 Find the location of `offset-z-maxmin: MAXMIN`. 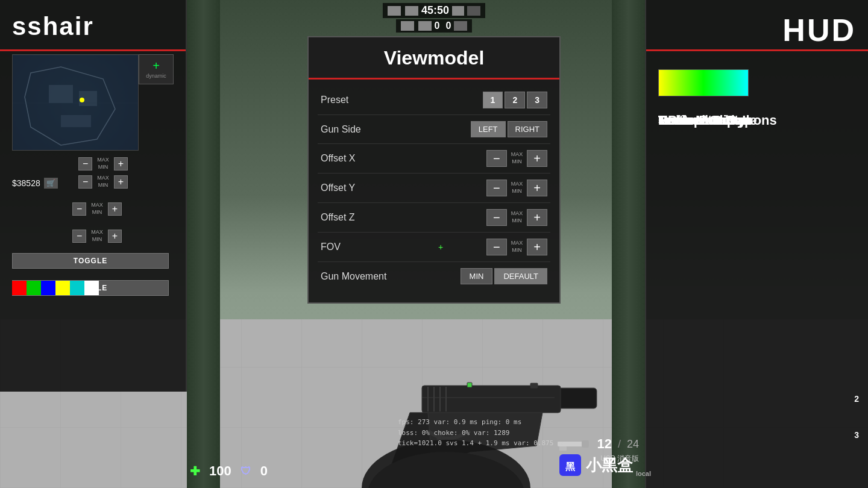

offset-z-maxmin: MAXMIN is located at coordinates (517, 217).